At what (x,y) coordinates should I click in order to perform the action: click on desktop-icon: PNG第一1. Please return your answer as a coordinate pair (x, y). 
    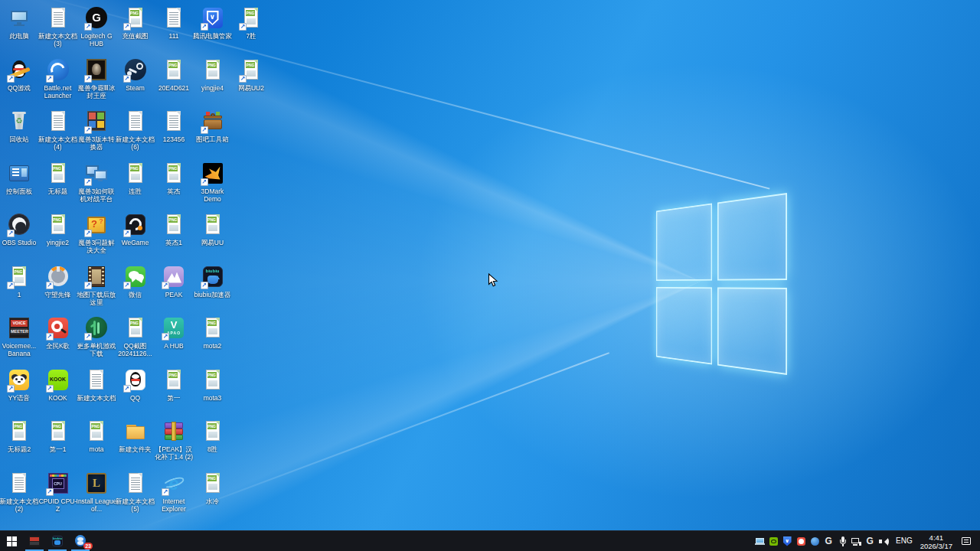
    Looking at the image, I should click on (58, 443).